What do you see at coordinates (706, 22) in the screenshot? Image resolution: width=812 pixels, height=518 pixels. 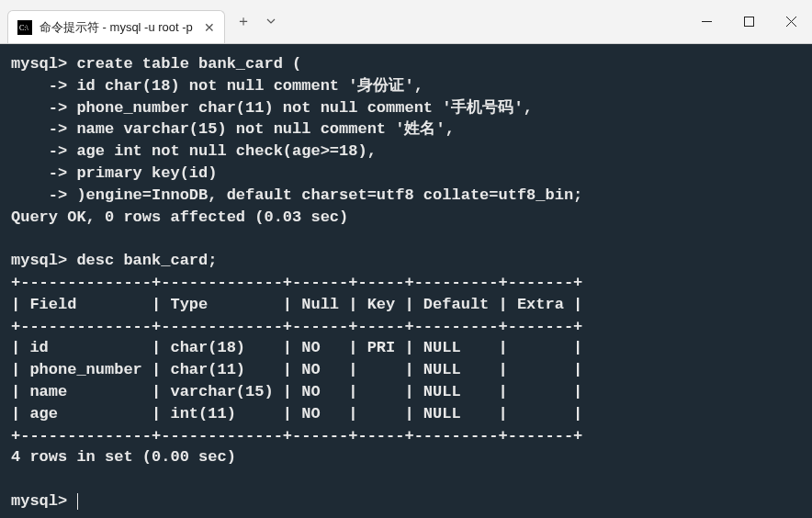 I see `minimize-button` at bounding box center [706, 22].